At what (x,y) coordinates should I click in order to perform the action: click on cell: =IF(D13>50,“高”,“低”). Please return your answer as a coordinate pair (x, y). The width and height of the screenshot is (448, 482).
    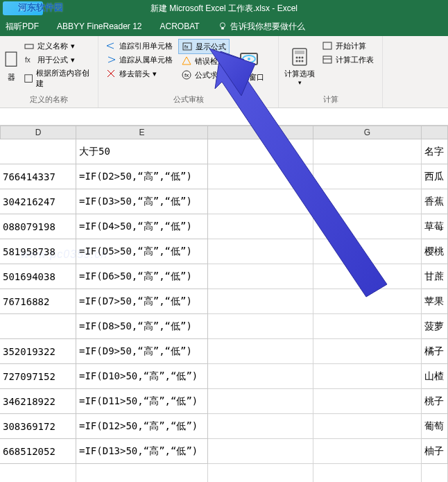
    Looking at the image, I should click on (142, 451).